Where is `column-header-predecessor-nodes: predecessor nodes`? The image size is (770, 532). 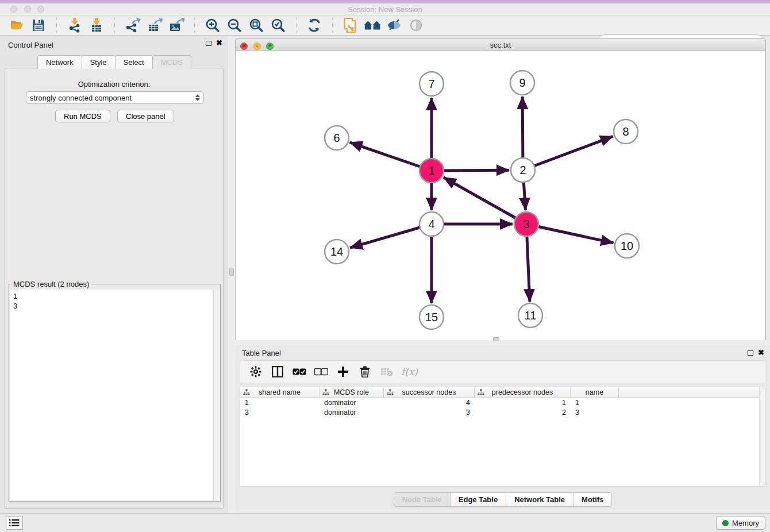 column-header-predecessor-nodes: predecessor nodes is located at coordinates (523, 392).